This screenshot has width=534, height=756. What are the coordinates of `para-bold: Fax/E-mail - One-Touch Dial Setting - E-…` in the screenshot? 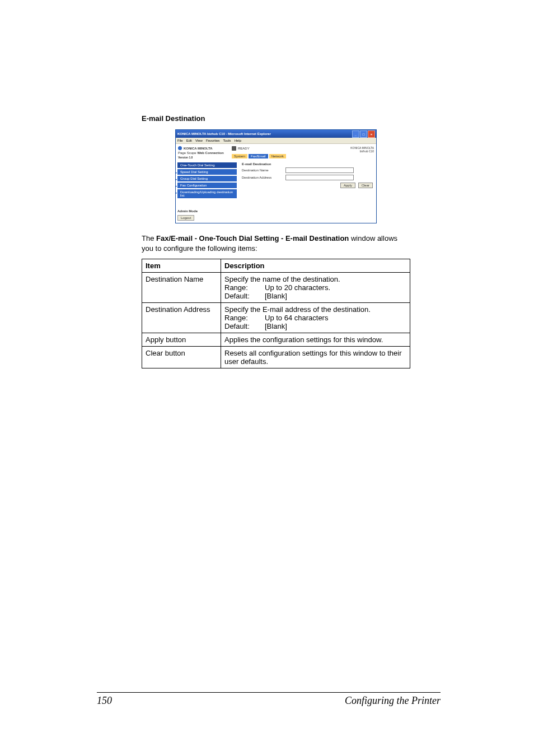 It's located at (252, 239).